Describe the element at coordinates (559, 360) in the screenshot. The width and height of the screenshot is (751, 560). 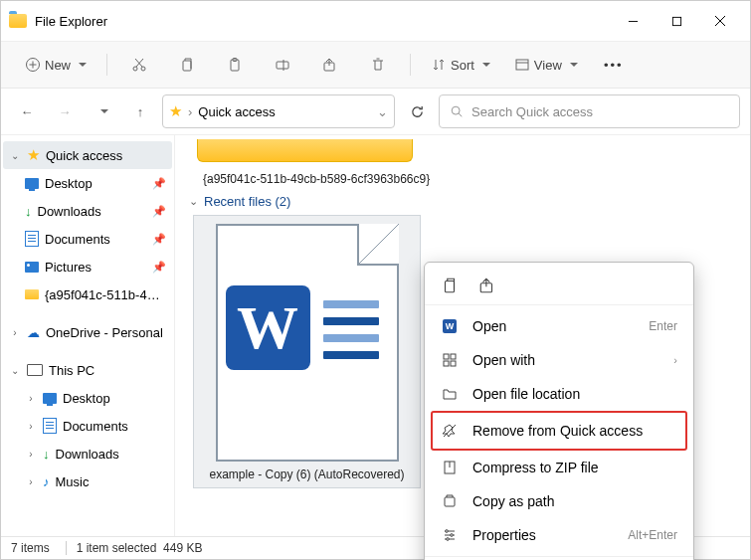
I see `context-open-with: Open with›` at that location.